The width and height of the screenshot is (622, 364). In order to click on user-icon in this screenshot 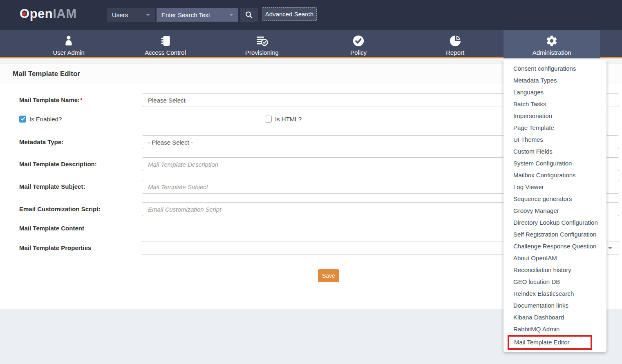, I will do `click(69, 41)`.